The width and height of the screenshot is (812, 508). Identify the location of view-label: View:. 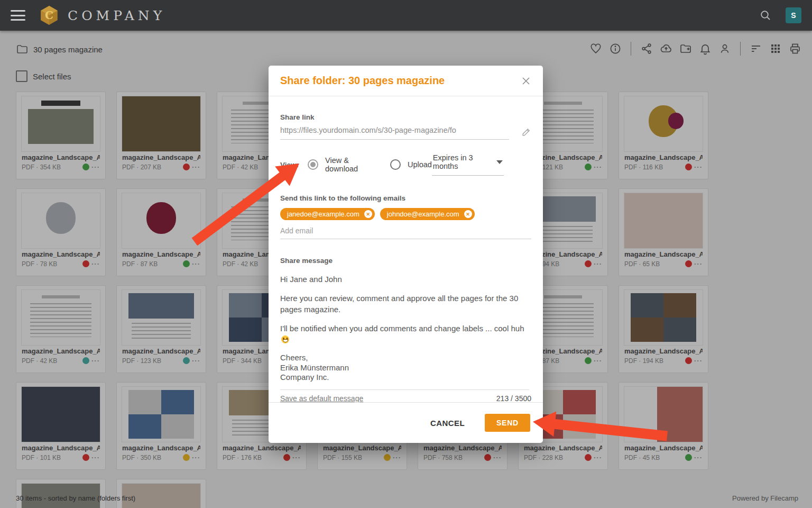
(290, 165).